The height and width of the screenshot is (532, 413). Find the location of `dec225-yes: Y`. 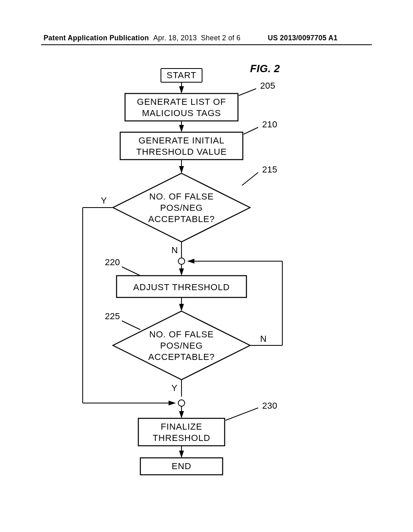

dec225-yes: Y is located at coordinates (174, 388).